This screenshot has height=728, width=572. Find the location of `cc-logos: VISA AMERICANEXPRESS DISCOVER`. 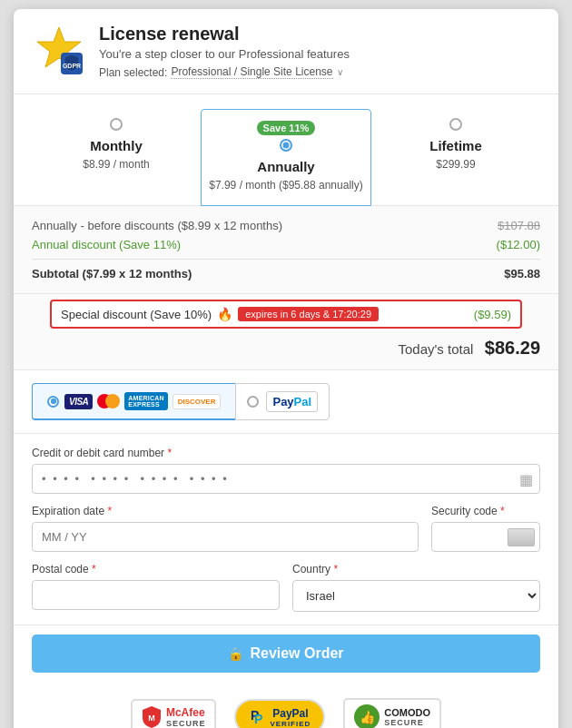

cc-logos: VISA AMERICANEXPRESS DISCOVER is located at coordinates (143, 401).